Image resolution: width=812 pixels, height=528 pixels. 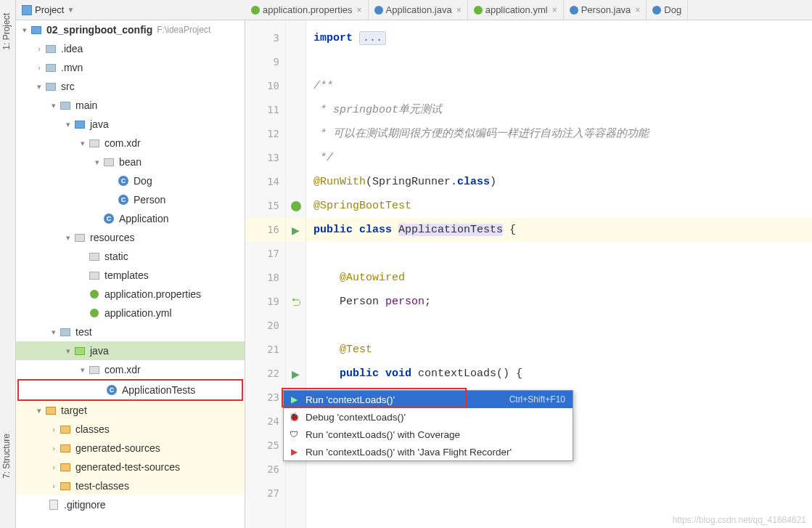 What do you see at coordinates (296, 206) in the screenshot?
I see `spring-gutter-icon` at bounding box center [296, 206].